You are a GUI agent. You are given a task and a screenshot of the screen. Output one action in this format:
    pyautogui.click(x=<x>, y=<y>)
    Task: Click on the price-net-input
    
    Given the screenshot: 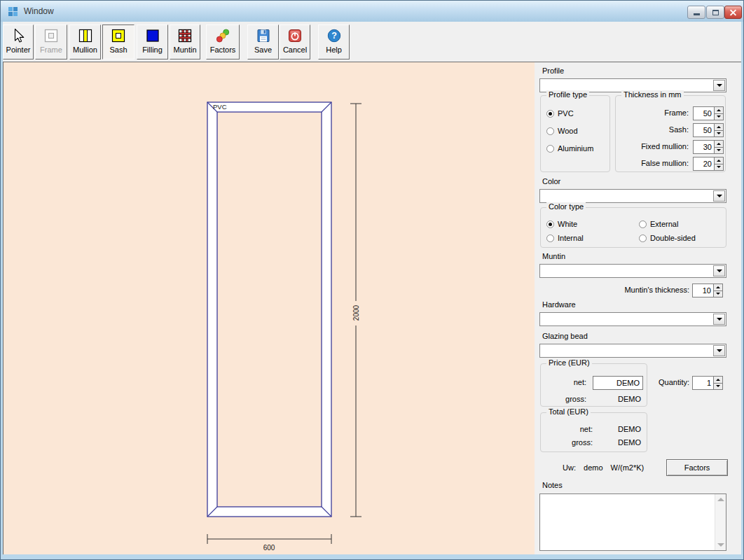 What is the action you would take?
    pyautogui.click(x=618, y=383)
    